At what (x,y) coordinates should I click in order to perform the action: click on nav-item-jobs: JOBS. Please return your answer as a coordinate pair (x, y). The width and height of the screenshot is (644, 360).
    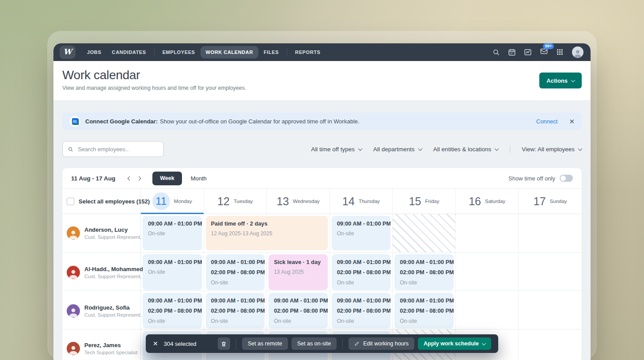
    Looking at the image, I should click on (94, 52).